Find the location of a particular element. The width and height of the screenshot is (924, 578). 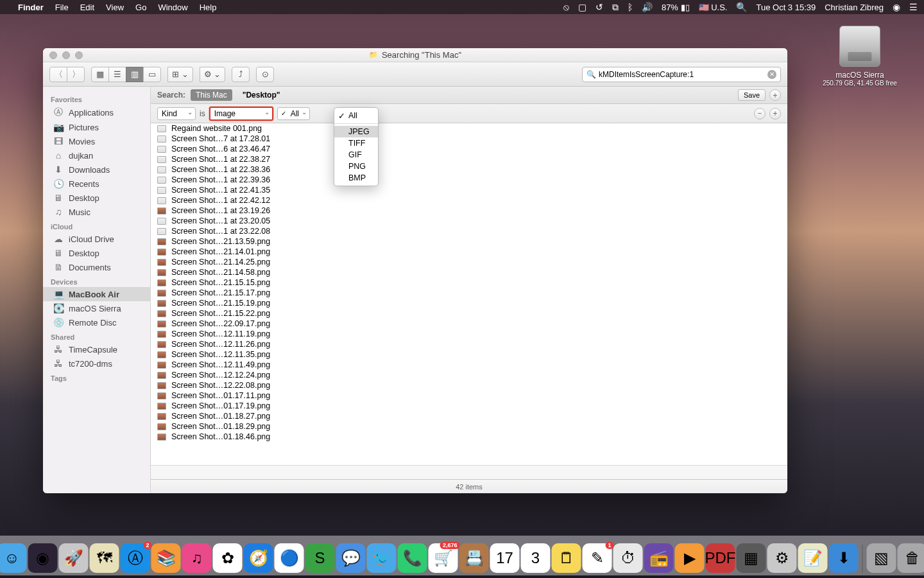

scope-this-mac: This Mac is located at coordinates (212, 95).